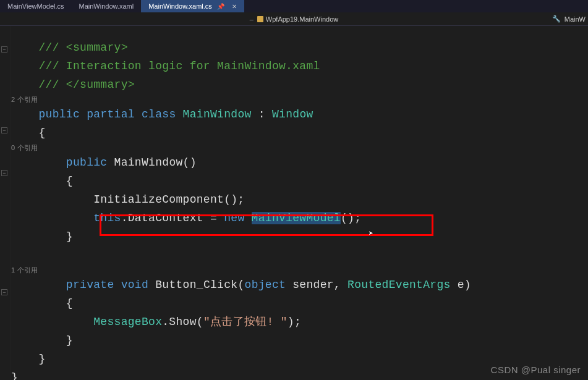  Describe the element at coordinates (252, 19) in the screenshot. I see `breadcrumb-dash: –` at that location.